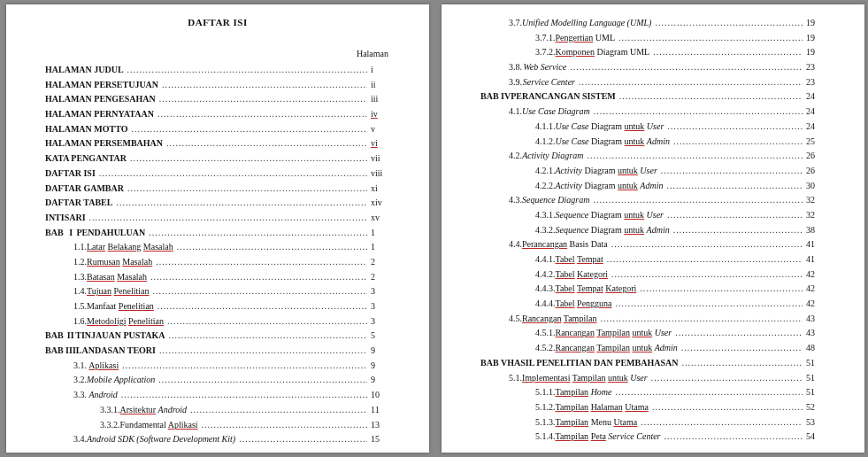 Image resolution: width=868 pixels, height=457 pixels. Describe the element at coordinates (545, 67) in the screenshot. I see `toc-label: Web Service` at that location.